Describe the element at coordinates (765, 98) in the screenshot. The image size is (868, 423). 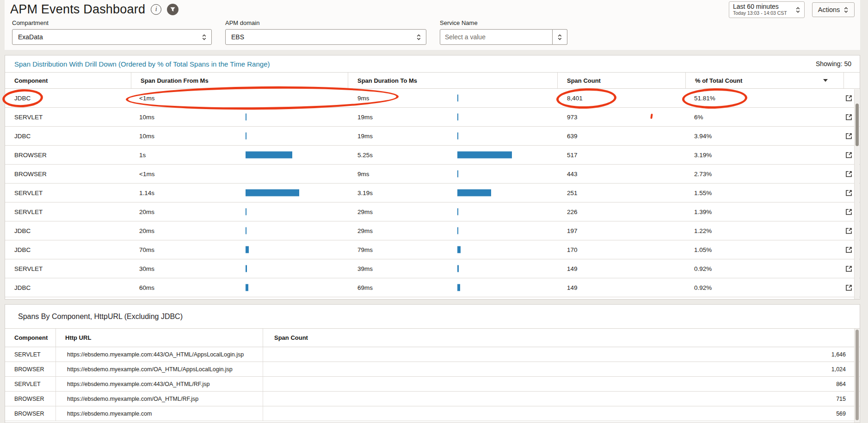
I see `pct-total-cell: 51.81%` at that location.